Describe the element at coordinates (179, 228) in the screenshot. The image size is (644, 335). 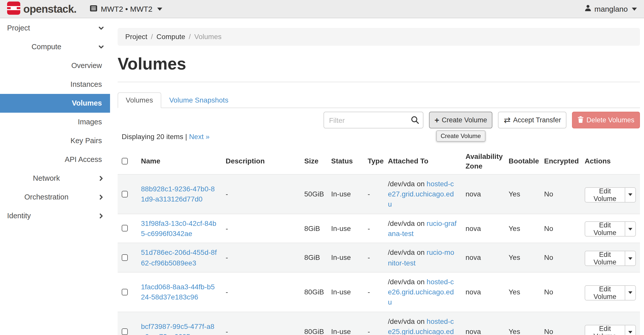
I see `volume-name-link: 31f98fa3-13c0-42cf-84b5-c6996f0342ae` at that location.